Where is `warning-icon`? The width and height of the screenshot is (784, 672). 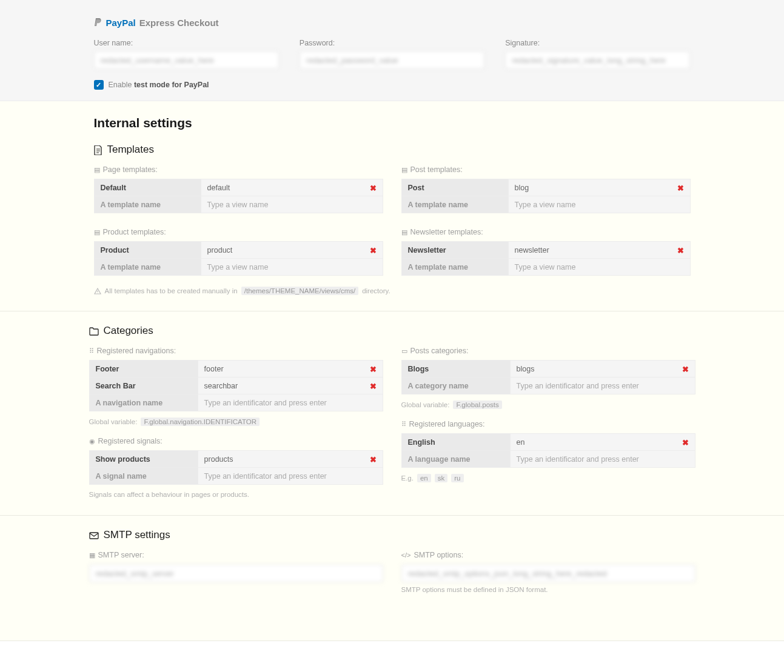
warning-icon is located at coordinates (98, 291).